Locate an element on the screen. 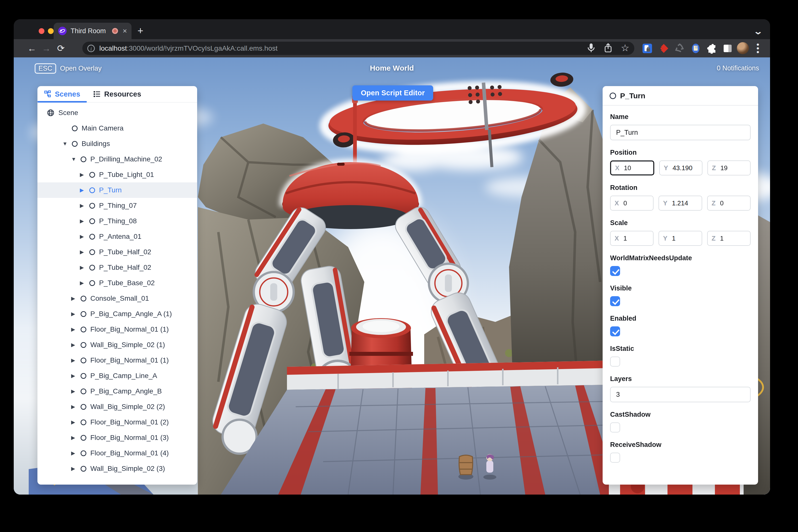 Image resolution: width=798 pixels, height=532 pixels. browser-menu-icon: ••• is located at coordinates (758, 48).